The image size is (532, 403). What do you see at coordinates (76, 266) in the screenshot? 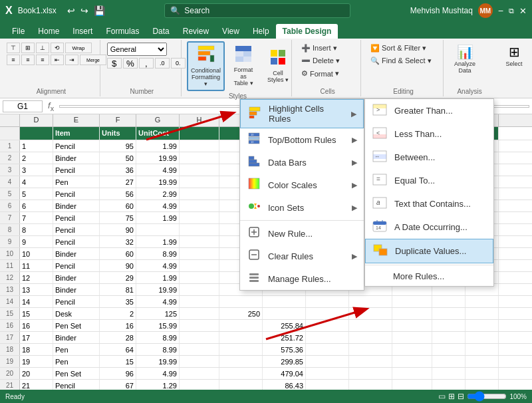
I see `cell-10-1: Pencil` at bounding box center [76, 266].